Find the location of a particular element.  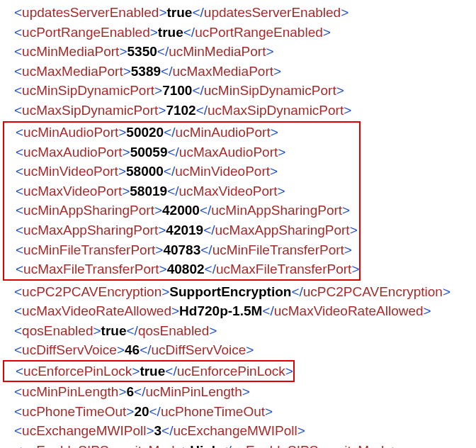

close-tag: ucMinAppSharingPort is located at coordinates (276, 210).